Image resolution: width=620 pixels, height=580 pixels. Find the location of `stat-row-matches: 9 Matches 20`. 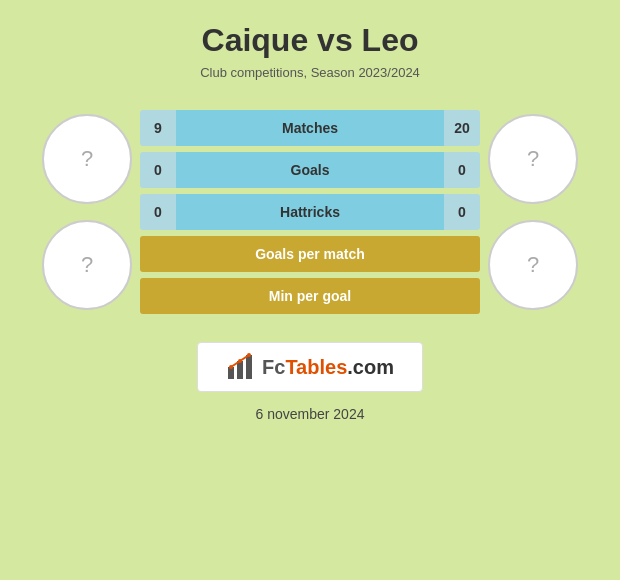

stat-row-matches: 9 Matches 20 is located at coordinates (310, 128).